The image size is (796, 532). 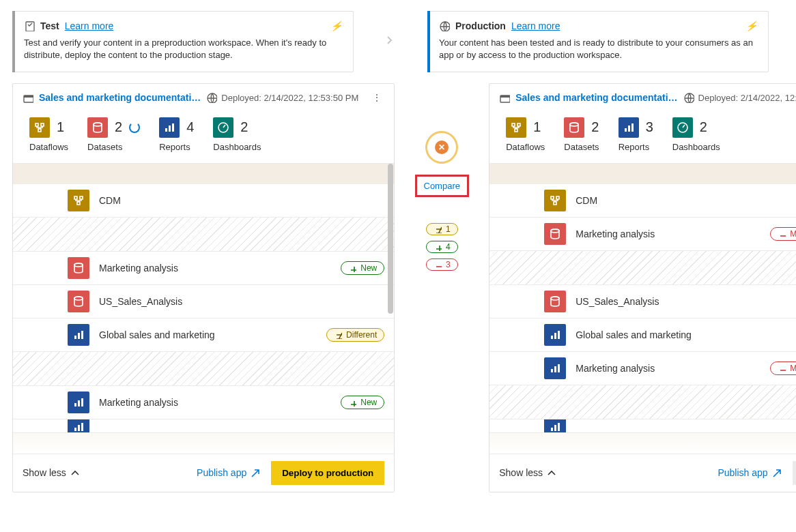 I want to click on compare-added-pill: 4, so click(x=442, y=247).